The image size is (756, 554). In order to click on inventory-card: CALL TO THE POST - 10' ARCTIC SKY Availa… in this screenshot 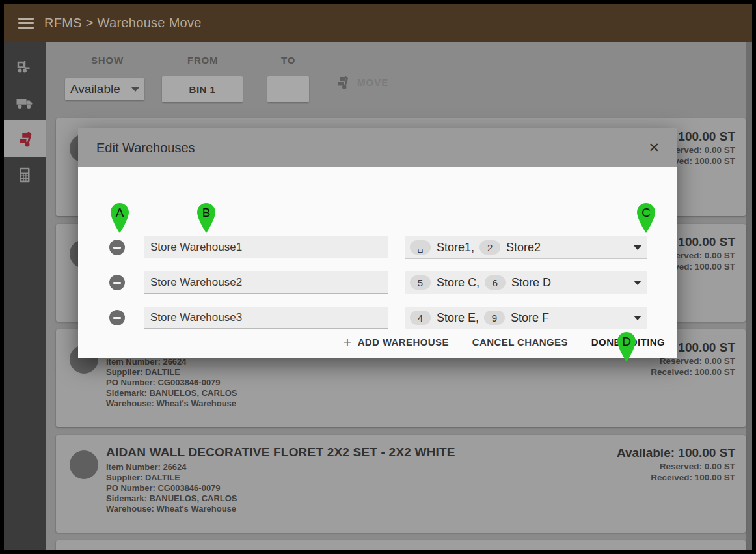, I will do `click(401, 546)`.